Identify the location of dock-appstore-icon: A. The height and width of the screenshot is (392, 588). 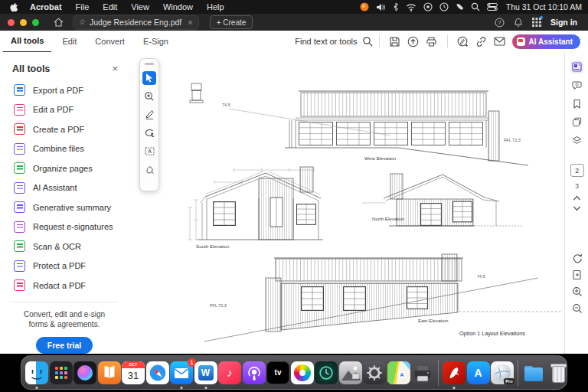
(479, 373).